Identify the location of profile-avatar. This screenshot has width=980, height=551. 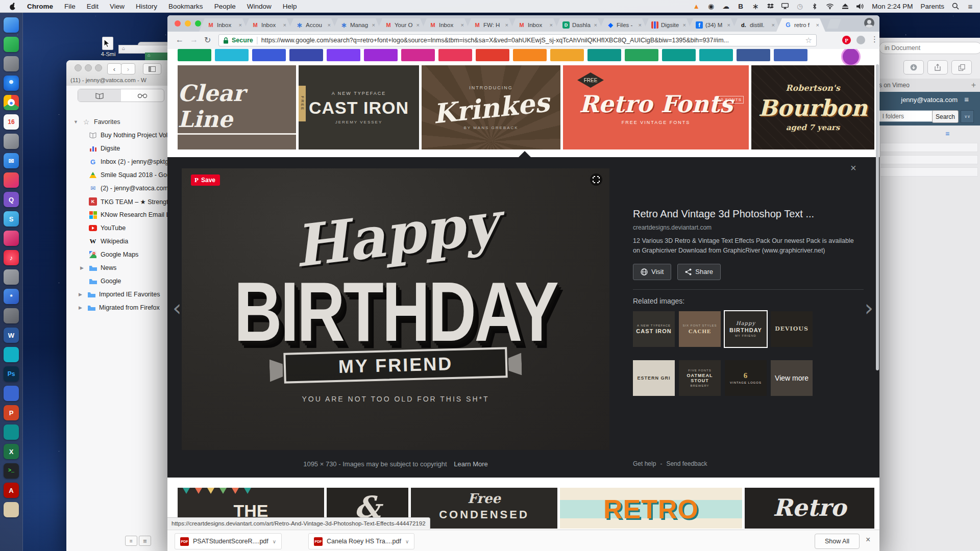
(869, 23).